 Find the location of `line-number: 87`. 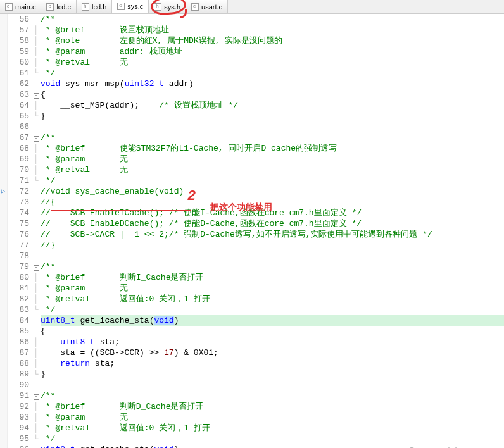

line-number: 87 is located at coordinates (18, 353).